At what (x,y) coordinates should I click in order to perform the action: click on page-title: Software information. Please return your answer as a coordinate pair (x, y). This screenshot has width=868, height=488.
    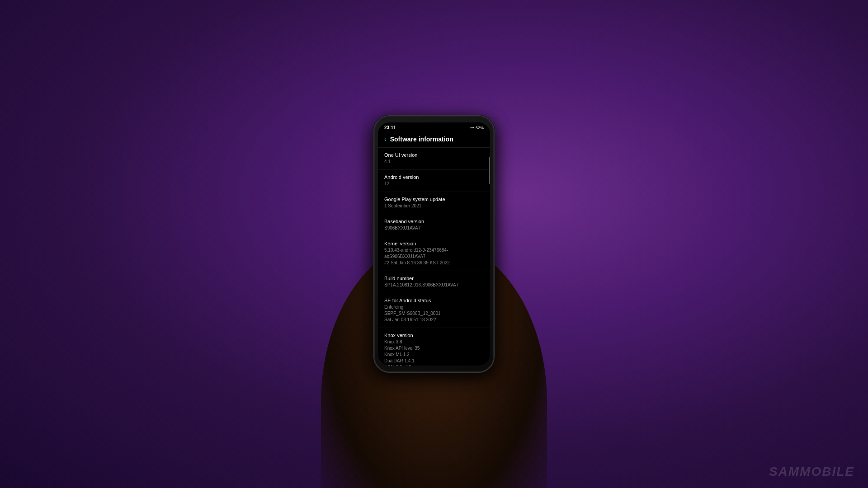
    Looking at the image, I should click on (422, 139).